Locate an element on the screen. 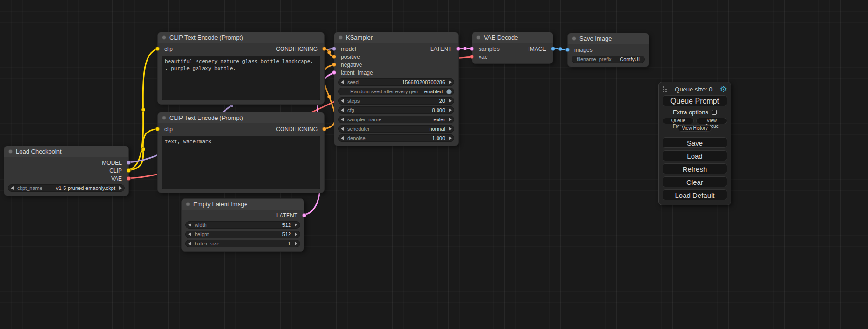 This screenshot has height=329, width=868. extra-options-checkbox is located at coordinates (714, 112).